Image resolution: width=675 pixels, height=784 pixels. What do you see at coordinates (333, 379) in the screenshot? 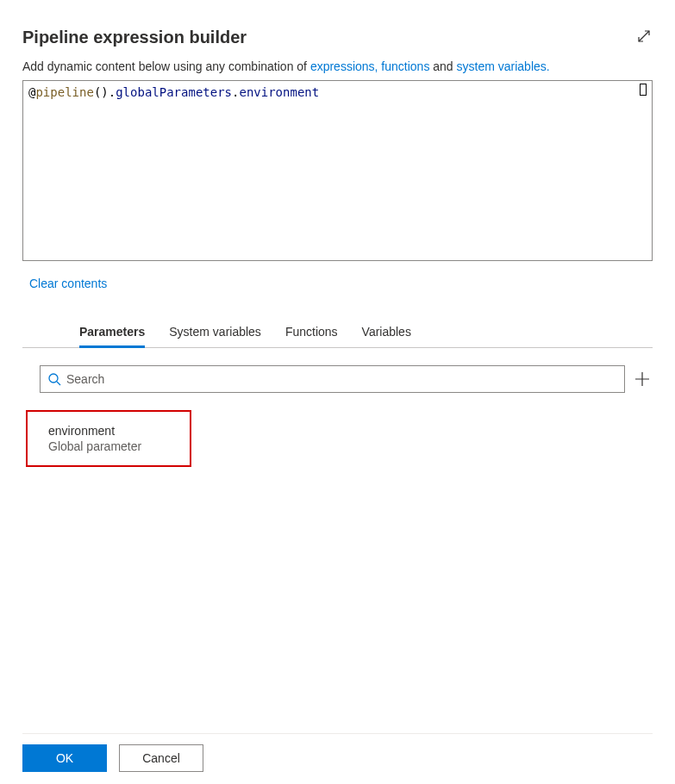
I see `search-box` at bounding box center [333, 379].